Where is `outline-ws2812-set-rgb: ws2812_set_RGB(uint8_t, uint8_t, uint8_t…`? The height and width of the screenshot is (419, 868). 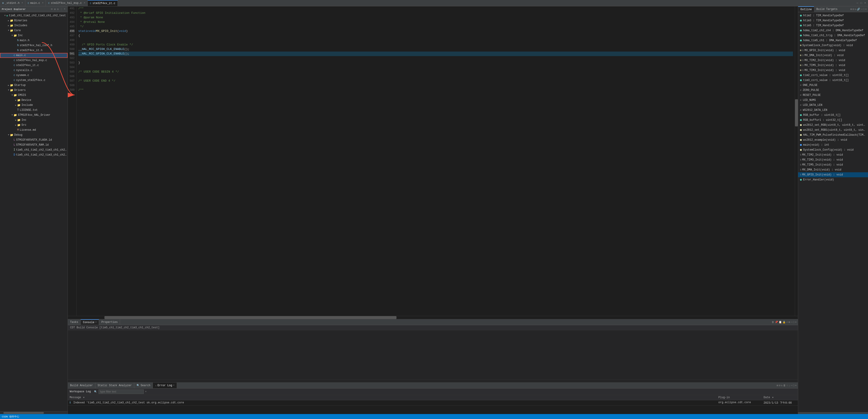
outline-ws2812-set-rgb: ws2812_set_RGB(uint8_t, uint8_t, uint8_t… is located at coordinates (833, 125).